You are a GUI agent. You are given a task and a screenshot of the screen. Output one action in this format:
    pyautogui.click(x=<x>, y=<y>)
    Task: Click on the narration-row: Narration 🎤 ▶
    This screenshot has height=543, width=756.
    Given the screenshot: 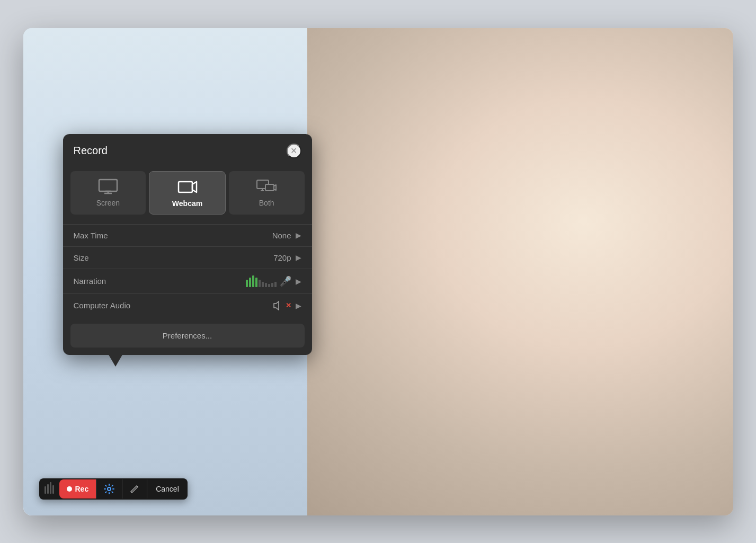 What is the action you would take?
    pyautogui.click(x=188, y=281)
    